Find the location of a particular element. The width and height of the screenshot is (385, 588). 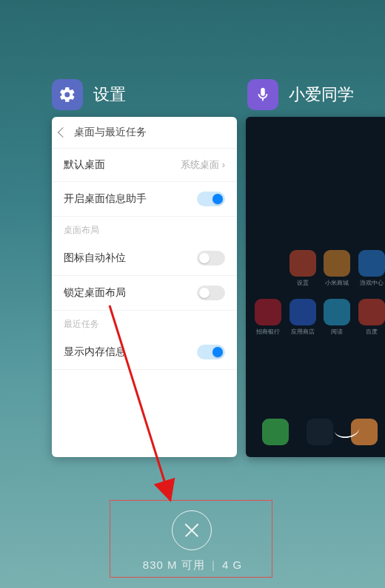

gear-icon is located at coordinates (67, 95).